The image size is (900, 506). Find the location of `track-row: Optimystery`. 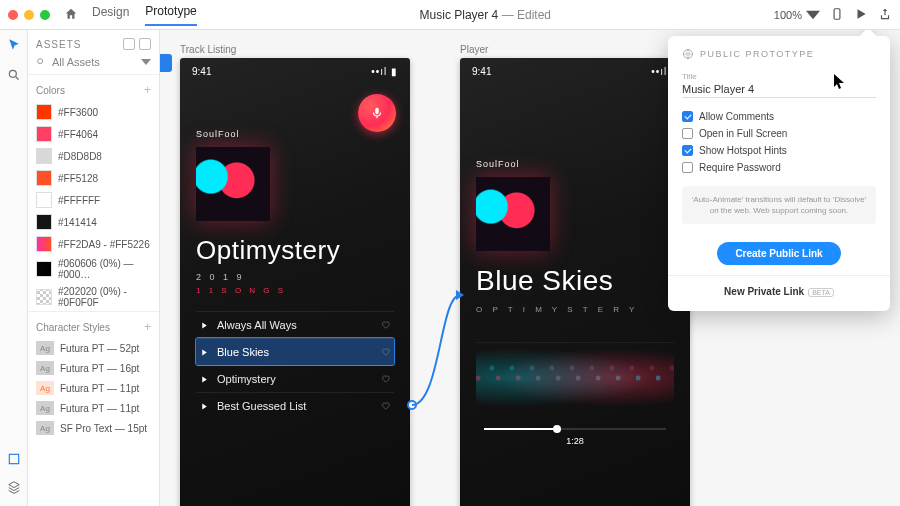

track-row: Optimystery is located at coordinates (295, 378).